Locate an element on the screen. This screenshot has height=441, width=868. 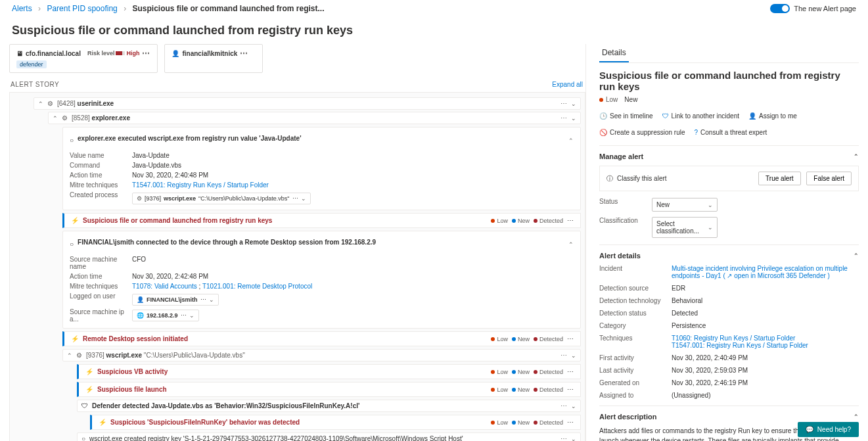
device-card: 🖥 cfo.financial.local Risk level High ⋯ … is located at coordinates (83, 58).